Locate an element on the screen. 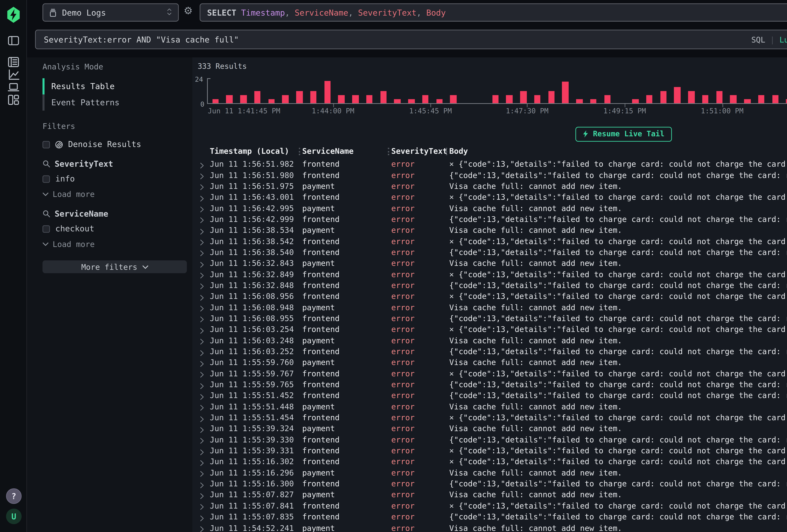  table-row: Jun 11 1:56:38.534 PM payment error Visa… is located at coordinates (492, 230).